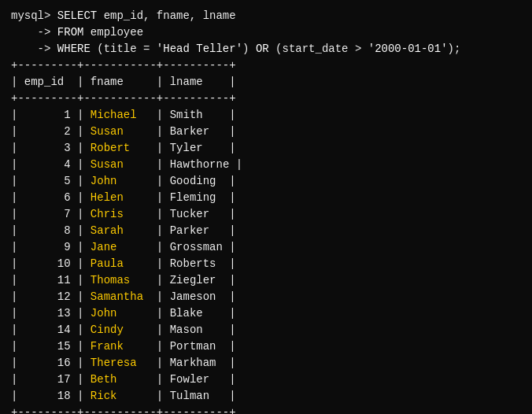  I want to click on table-header: | emp_id | fname | lname |, so click(266, 82).